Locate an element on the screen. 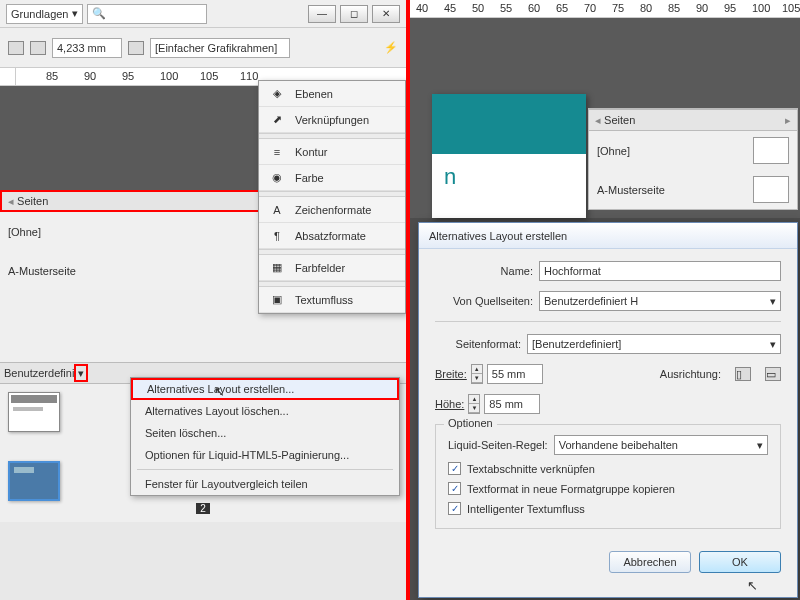 Image resolution: width=800 pixels, height=600 pixels. top-toolbar: Grundlagen ▾ 🔍 — ◻ ✕ is located at coordinates (203, 14).